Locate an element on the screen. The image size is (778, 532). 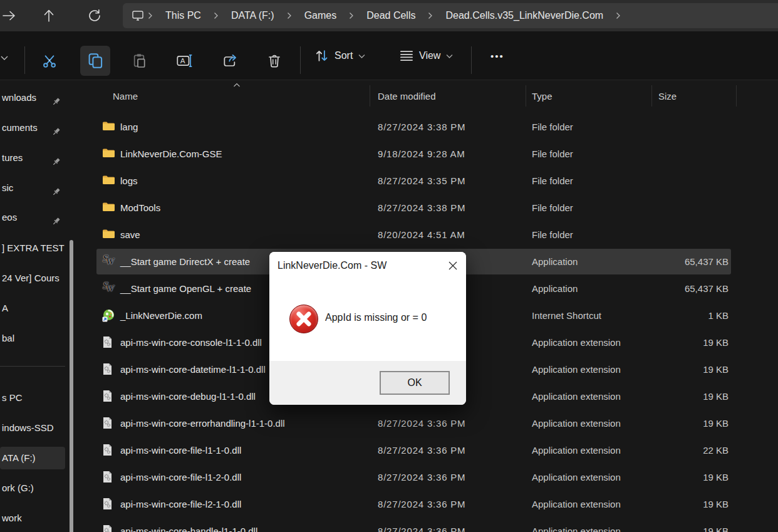
sidebar-item-label: ] EXTRA TEST is located at coordinates (33, 248).